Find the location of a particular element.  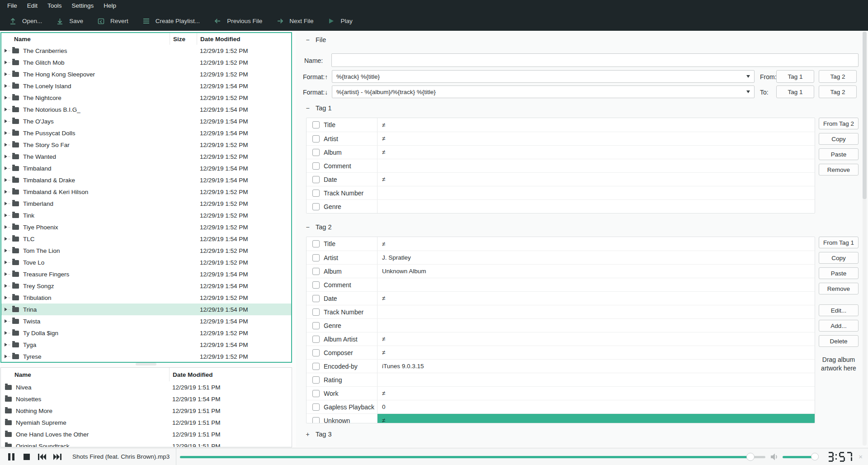

folder-row: The Wanted12/29/19 1:52 PM is located at coordinates (146, 157).